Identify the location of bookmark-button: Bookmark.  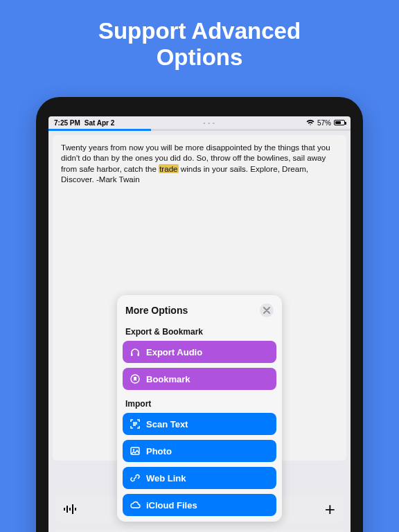
(200, 379).